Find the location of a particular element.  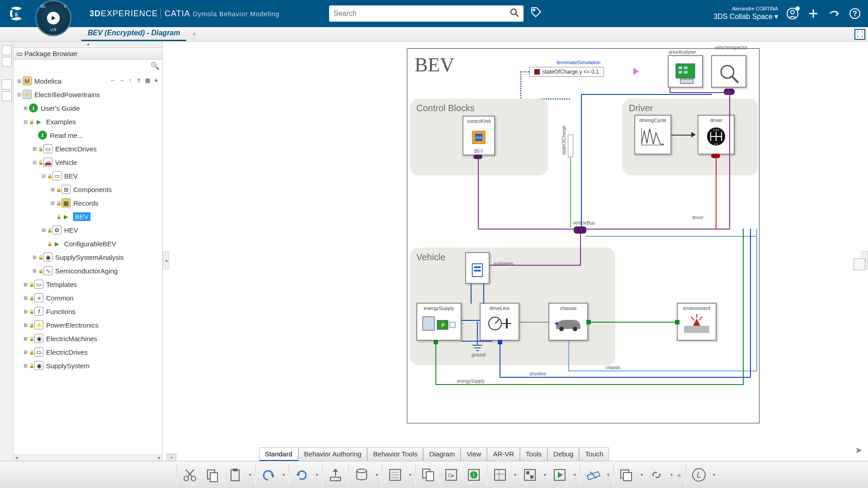

link-dropdown: ▾ is located at coordinates (671, 474).